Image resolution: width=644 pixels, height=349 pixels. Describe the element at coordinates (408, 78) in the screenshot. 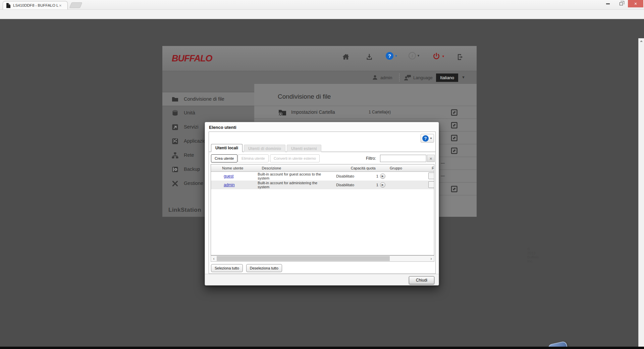

I see `language-icon` at that location.